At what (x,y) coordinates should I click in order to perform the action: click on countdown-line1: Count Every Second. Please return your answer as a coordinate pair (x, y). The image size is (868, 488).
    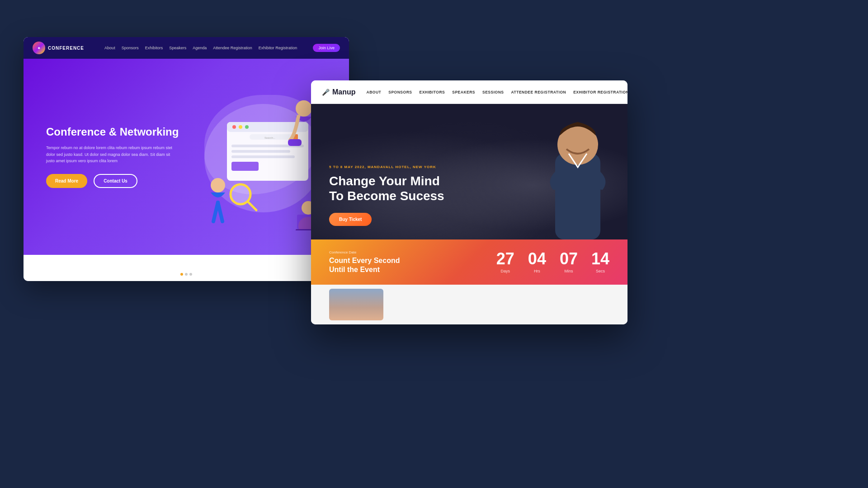
    Looking at the image, I should click on (413, 260).